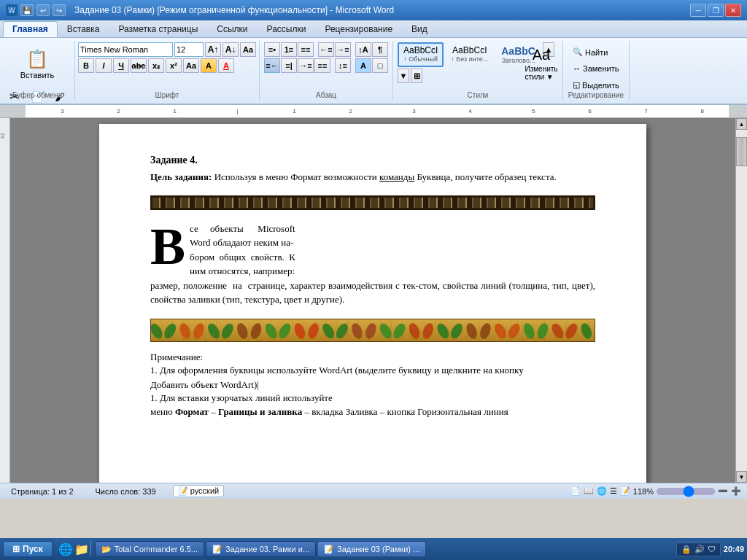  I want to click on restore-btn: ❐, so click(716, 10).